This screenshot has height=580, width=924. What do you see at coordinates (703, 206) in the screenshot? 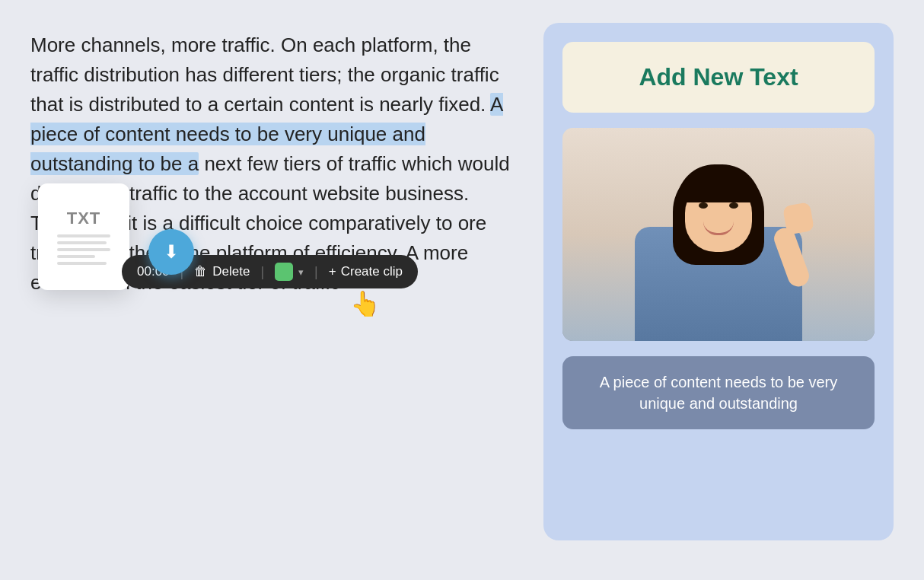
I see `person-left-eye` at bounding box center [703, 206].